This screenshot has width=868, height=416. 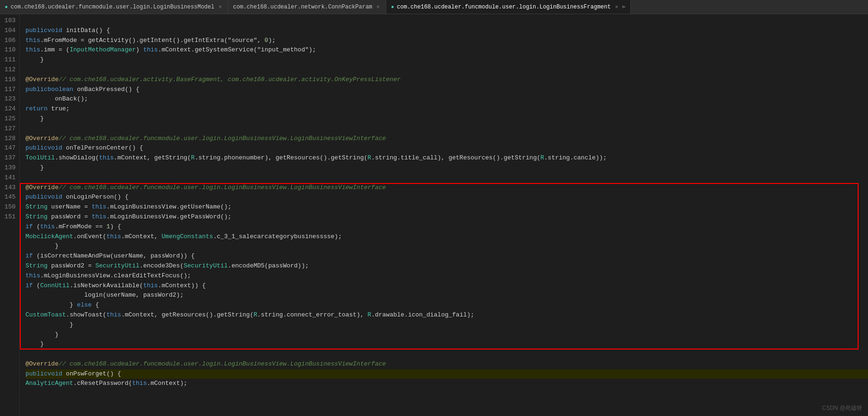 What do you see at coordinates (447, 158) in the screenshot?
I see `code-line: ToolUtil.showDialog(this.mContext, getSt…` at bounding box center [447, 158].